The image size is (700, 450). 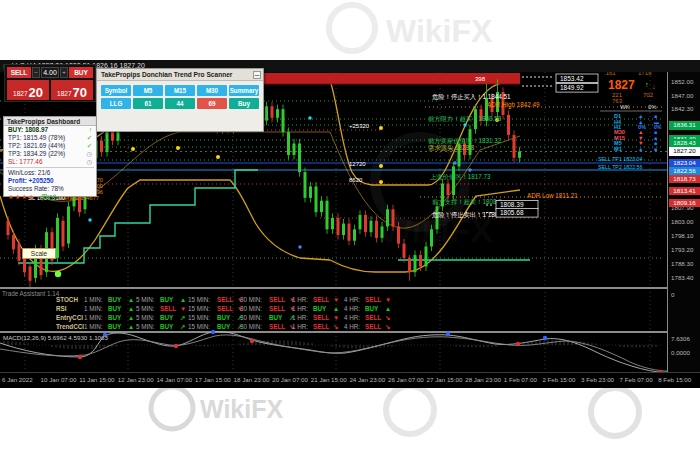 What do you see at coordinates (622, 85) in the screenshot?
I see `side-panel-text: 1827` at bounding box center [622, 85].